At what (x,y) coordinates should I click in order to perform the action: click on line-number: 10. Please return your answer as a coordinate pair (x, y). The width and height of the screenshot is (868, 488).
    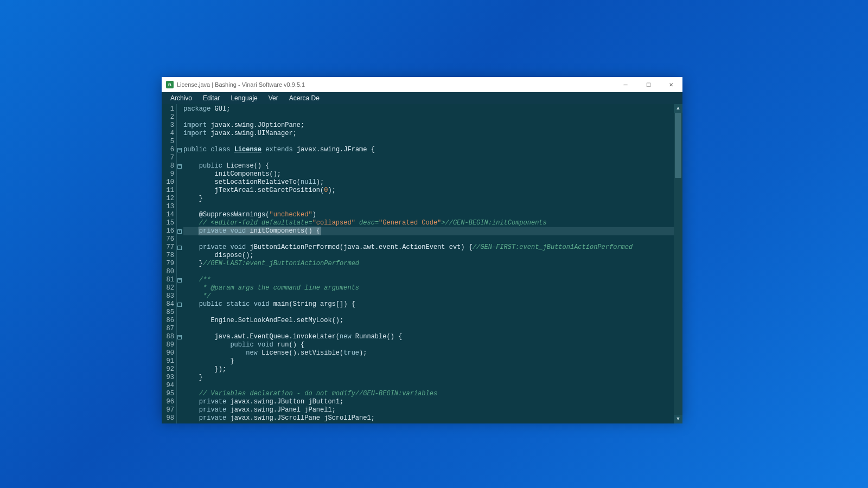
    Looking at the image, I should click on (168, 182).